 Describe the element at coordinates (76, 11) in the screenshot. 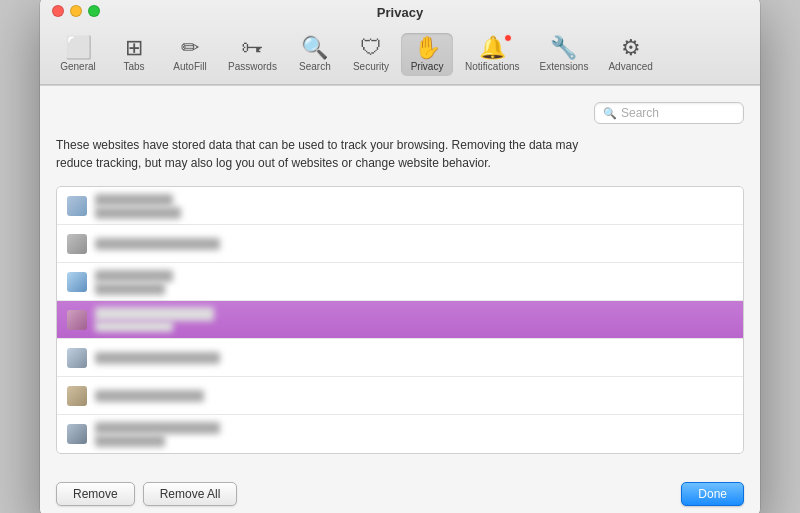

I see `minimize-button` at that location.